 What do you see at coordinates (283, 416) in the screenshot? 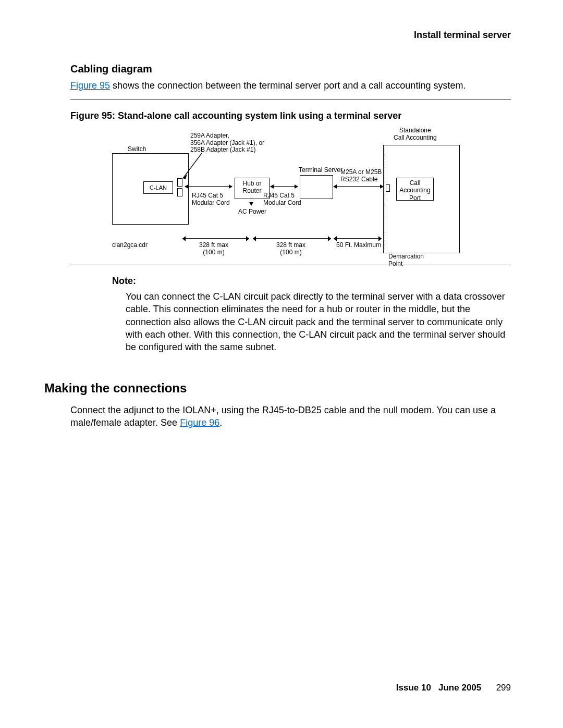
I see `making-connections-text-pre: Connect the adjunct to the IOLAN+, using…` at bounding box center [283, 416].